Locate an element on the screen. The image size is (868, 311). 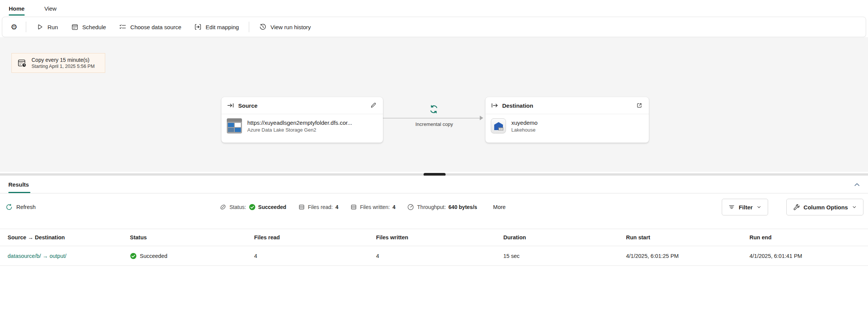
success-check-icon is located at coordinates (133, 256).